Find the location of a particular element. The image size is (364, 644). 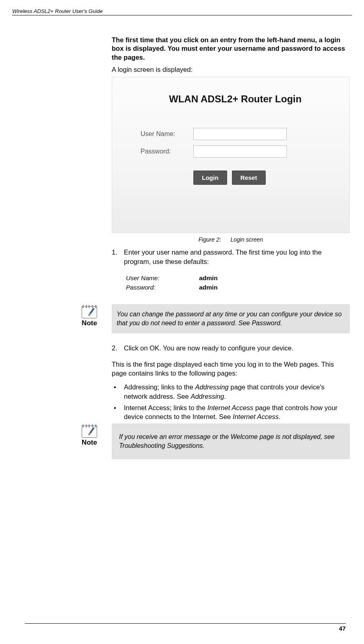

step-2-num: 2. is located at coordinates (118, 348).